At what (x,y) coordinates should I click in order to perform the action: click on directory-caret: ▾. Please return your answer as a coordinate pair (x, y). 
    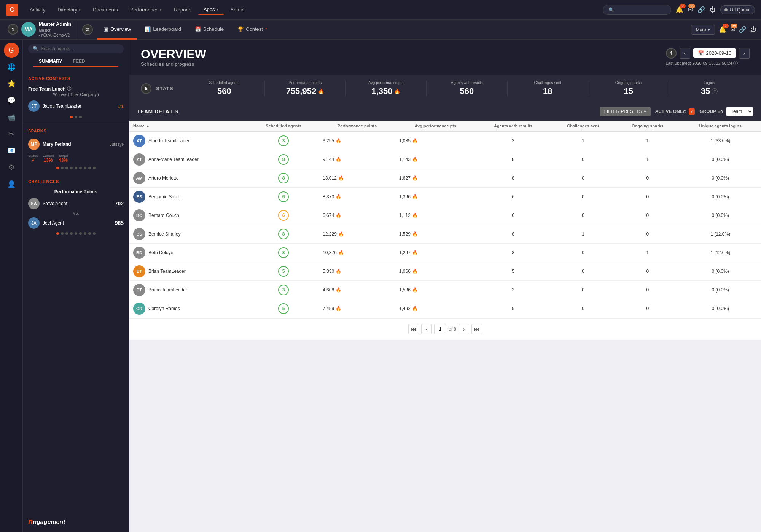
    Looking at the image, I should click on (80, 10).